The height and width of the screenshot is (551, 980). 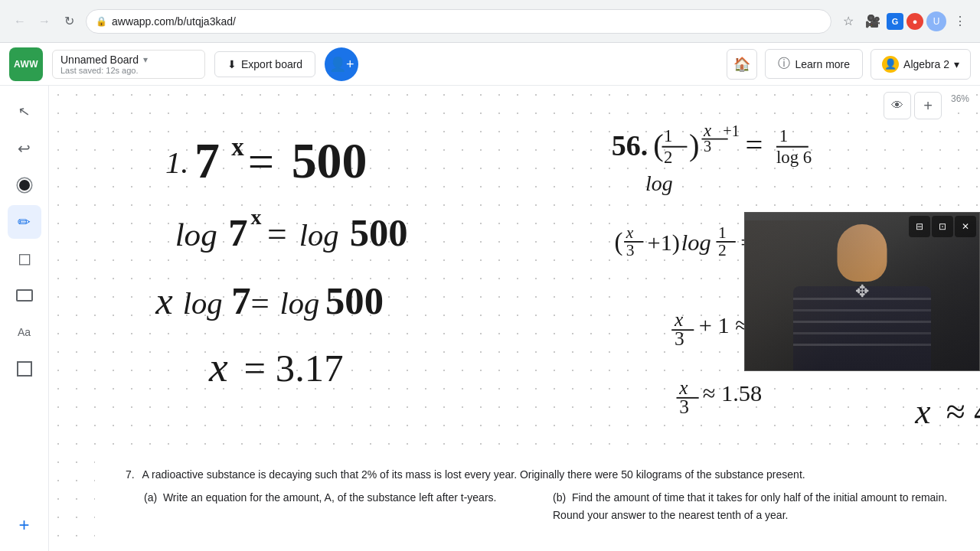 What do you see at coordinates (129, 60) in the screenshot?
I see `board-name-text: Unnamed Board ▾` at bounding box center [129, 60].